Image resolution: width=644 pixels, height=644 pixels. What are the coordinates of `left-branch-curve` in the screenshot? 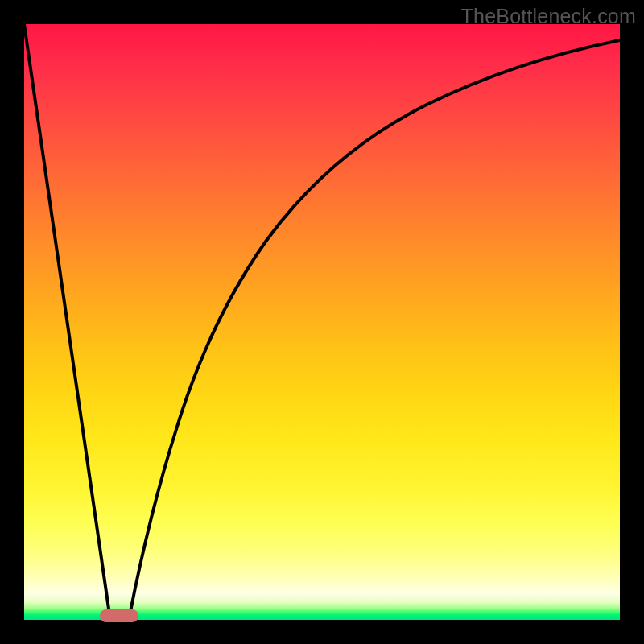 It's located at (68, 322).